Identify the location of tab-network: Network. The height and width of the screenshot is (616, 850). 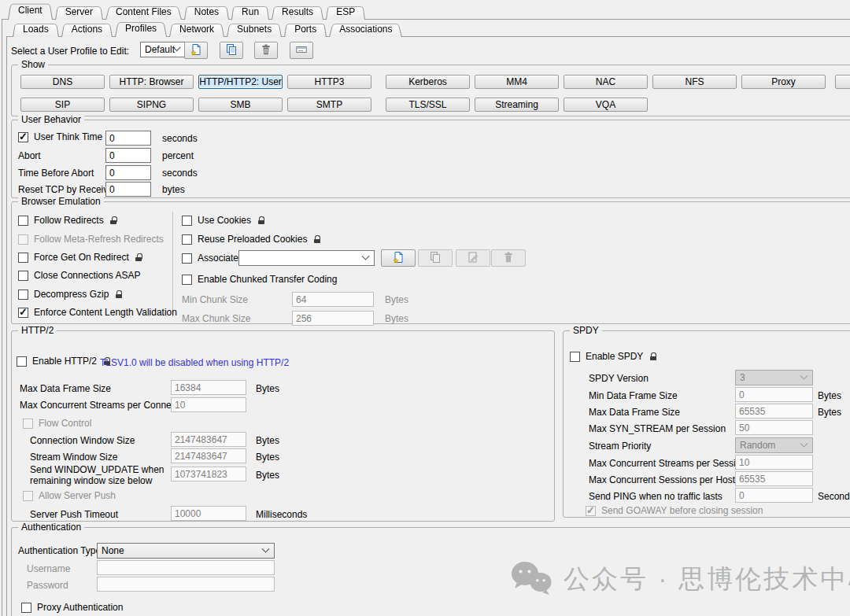
(197, 30).